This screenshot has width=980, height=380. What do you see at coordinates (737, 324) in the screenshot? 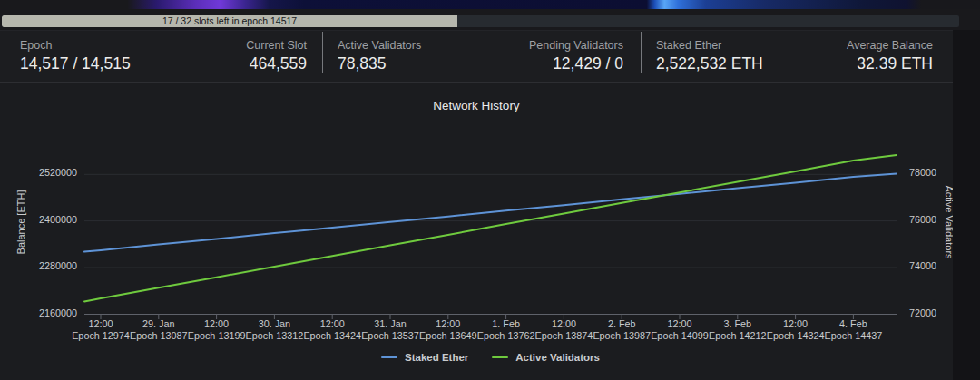
I see `x-tick-time-label: 3. Feb` at bounding box center [737, 324].